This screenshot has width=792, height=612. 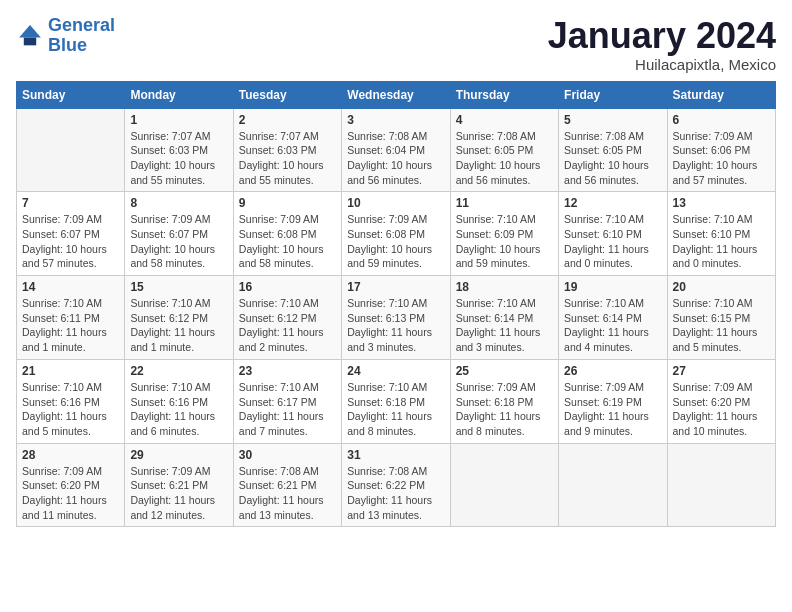 What do you see at coordinates (721, 234) in the screenshot?
I see `calendar-cell: 13Sunrise: 7:10 AM Sunset: 6:10 PM Dayli…` at bounding box center [721, 234].